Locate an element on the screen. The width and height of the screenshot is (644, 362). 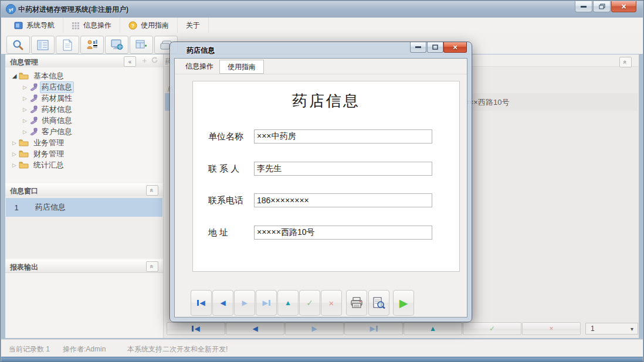
nav-next-button: ▶ is located at coordinates (314, 329).